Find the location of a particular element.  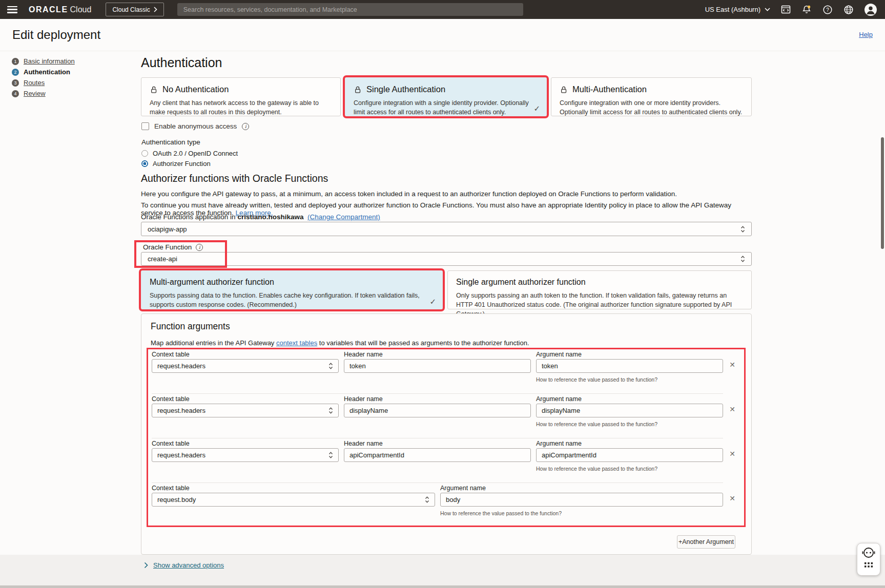

language-globe-icon is located at coordinates (849, 10).